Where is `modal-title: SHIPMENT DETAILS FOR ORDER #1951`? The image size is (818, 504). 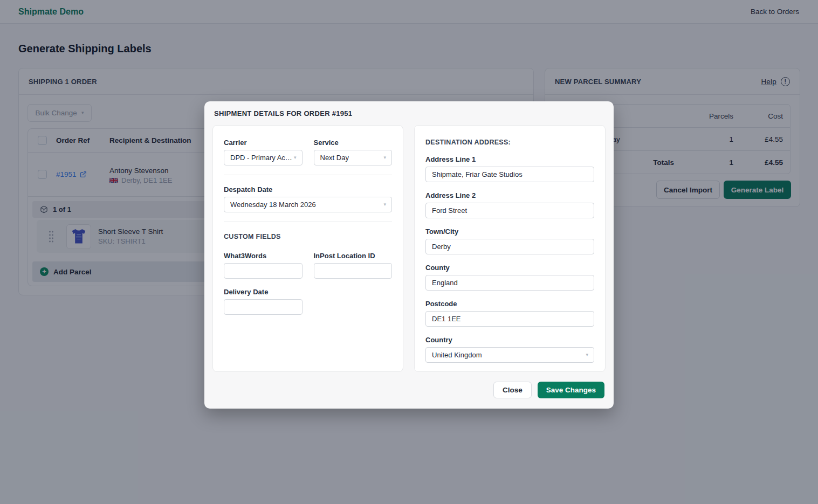
modal-title: SHIPMENT DETAILS FOR ORDER #1951 is located at coordinates (283, 113).